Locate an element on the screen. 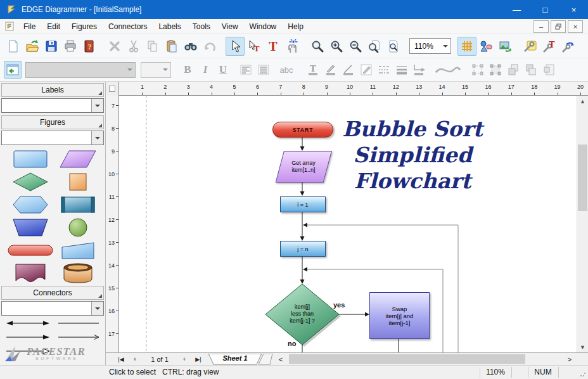 This screenshot has height=379, width=588. connectors-combo is located at coordinates (53, 308).